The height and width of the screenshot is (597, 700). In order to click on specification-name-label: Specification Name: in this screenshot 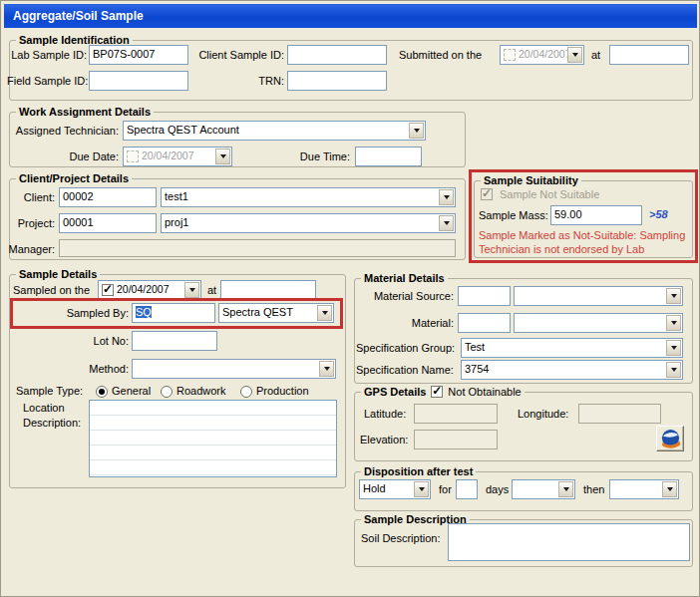, I will do `click(405, 371)`.